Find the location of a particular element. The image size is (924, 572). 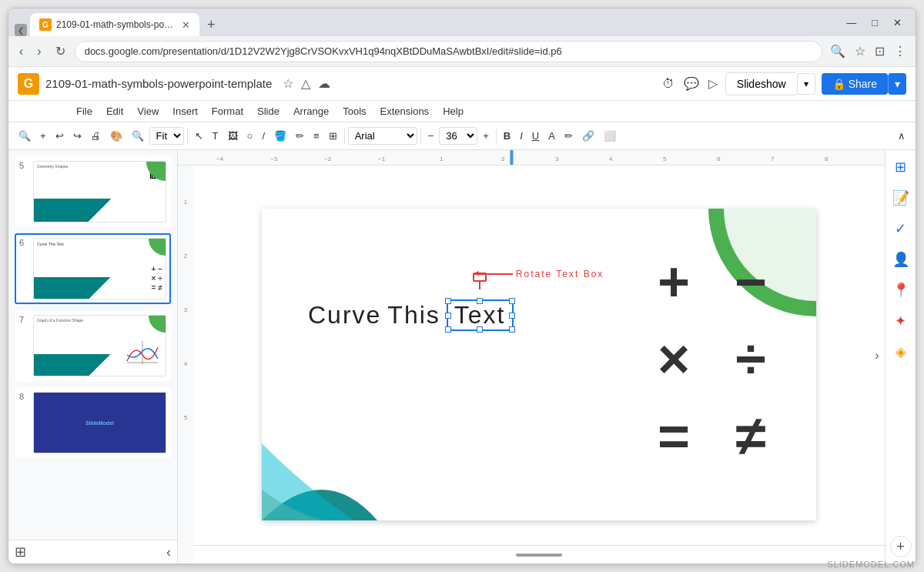

zoom-in-btn: + is located at coordinates (43, 135).